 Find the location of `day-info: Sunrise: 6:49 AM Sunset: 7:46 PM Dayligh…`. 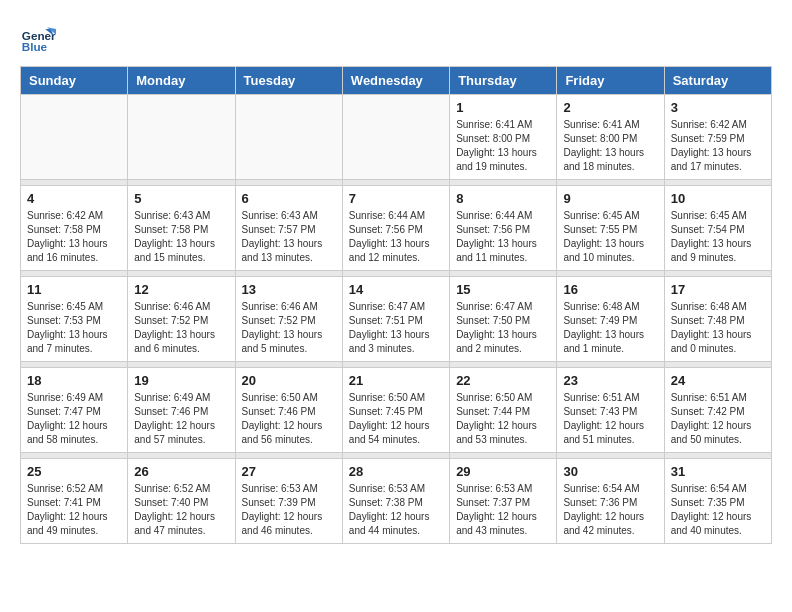

day-info: Sunrise: 6:49 AM Sunset: 7:46 PM Dayligh… is located at coordinates (181, 419).